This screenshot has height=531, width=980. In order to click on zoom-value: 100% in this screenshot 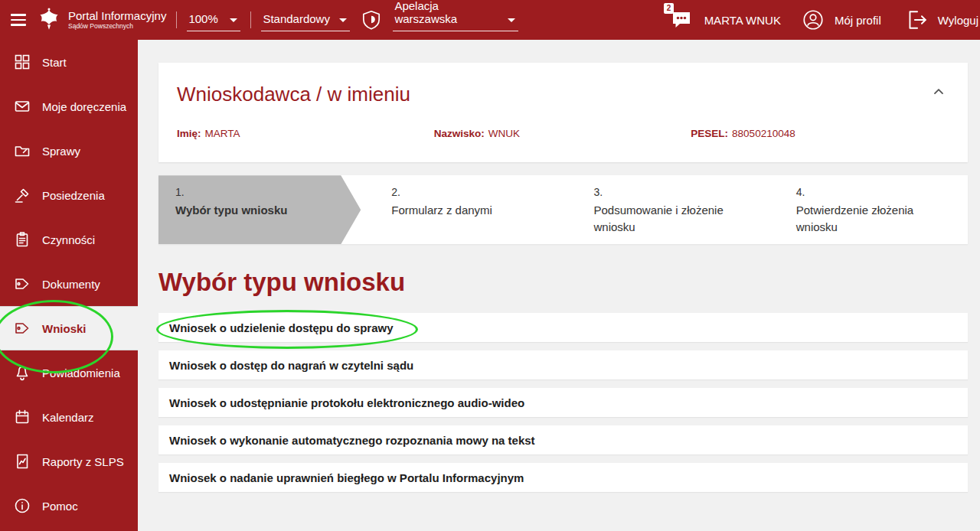, I will do `click(203, 18)`.